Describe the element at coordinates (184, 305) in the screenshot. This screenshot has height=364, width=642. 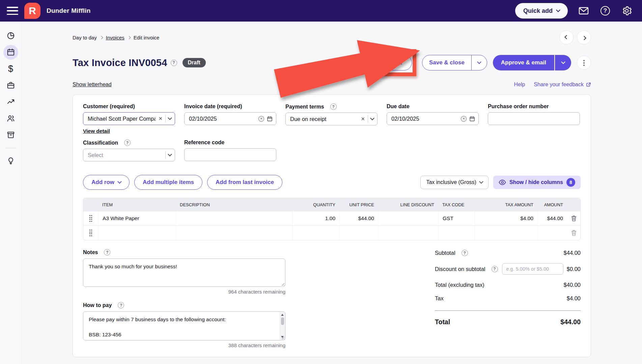
I see `how-to-pay-label: How to pay?` at that location.